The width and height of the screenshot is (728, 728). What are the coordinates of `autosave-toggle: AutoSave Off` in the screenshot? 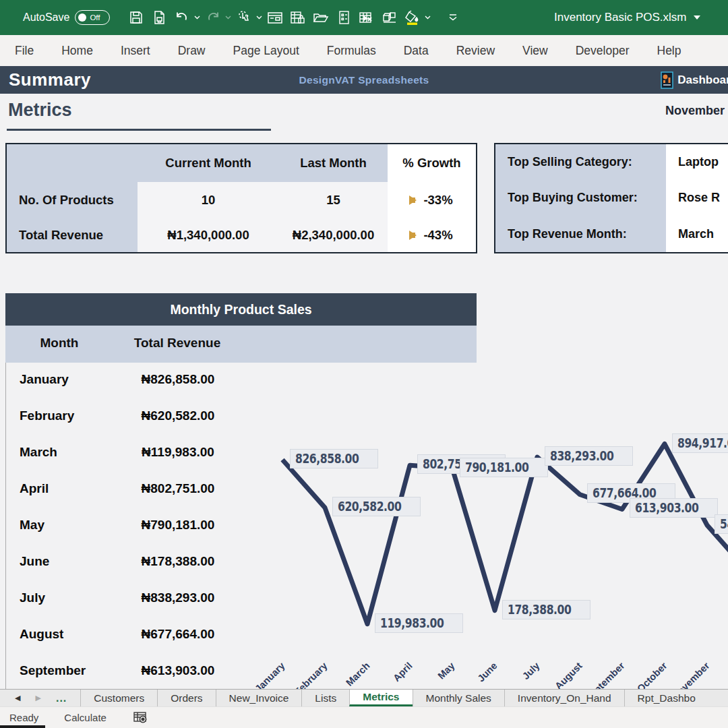 It's located at (66, 18).